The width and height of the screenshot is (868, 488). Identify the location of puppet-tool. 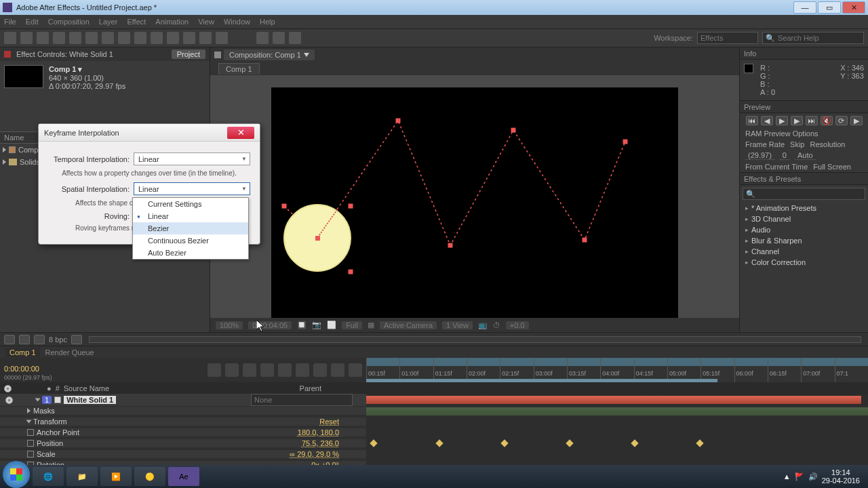
(222, 38).